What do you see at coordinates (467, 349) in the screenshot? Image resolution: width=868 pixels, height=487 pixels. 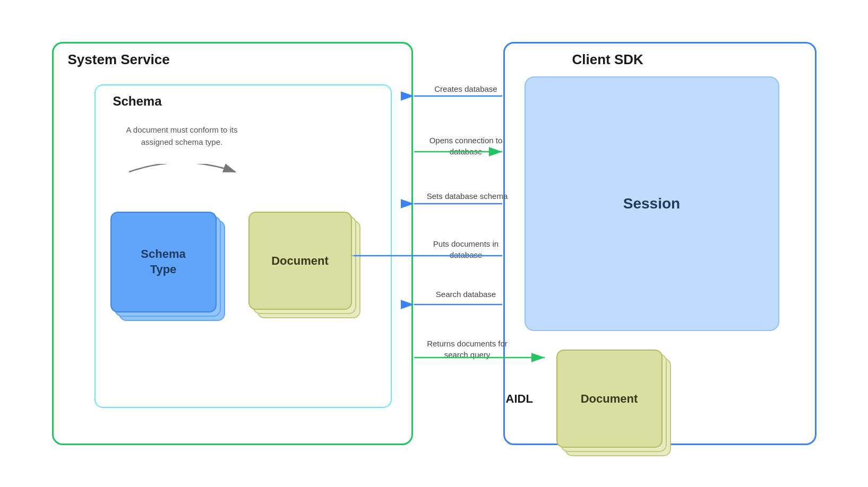 I see `arrow-label-returns: Returns documents forsearch query` at bounding box center [467, 349].